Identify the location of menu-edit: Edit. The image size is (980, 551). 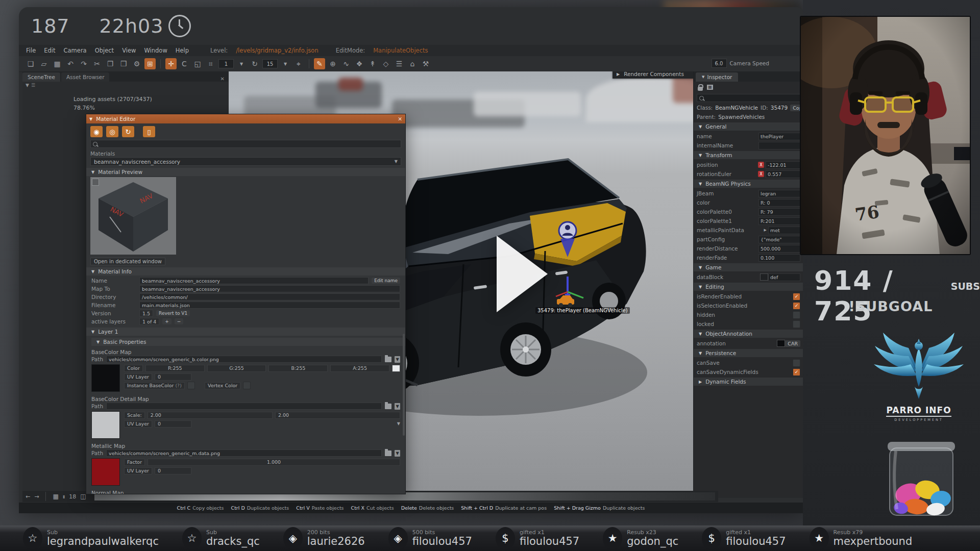
(50, 51).